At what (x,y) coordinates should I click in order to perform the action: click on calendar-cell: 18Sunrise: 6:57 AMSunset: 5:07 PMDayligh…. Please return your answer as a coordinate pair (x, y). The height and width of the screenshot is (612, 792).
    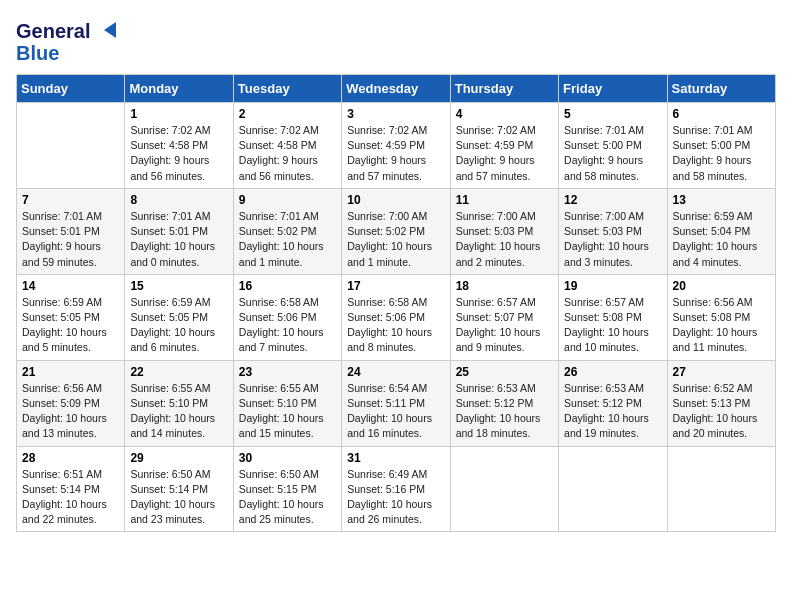
    Looking at the image, I should click on (504, 317).